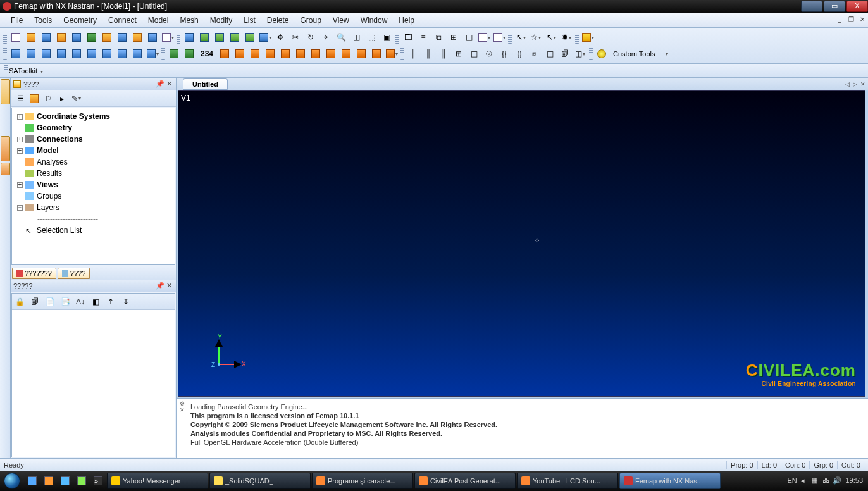  What do you see at coordinates (94, 208) in the screenshot?
I see `tree-layers: +Layers` at bounding box center [94, 208].